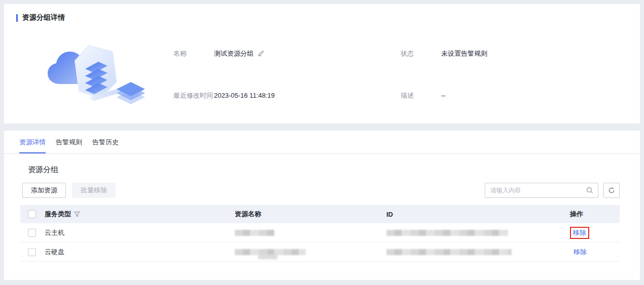  What do you see at coordinates (44, 18) in the screenshot?
I see `page-title: 资源分组详情` at bounding box center [44, 18].